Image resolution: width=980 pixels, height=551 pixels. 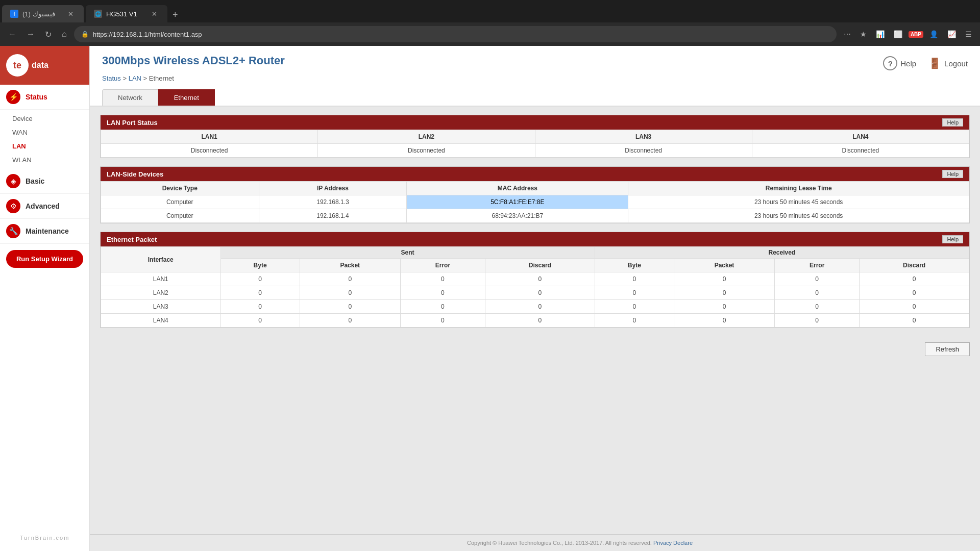 I want to click on eth-row-4-col-1: 0, so click(x=260, y=320).